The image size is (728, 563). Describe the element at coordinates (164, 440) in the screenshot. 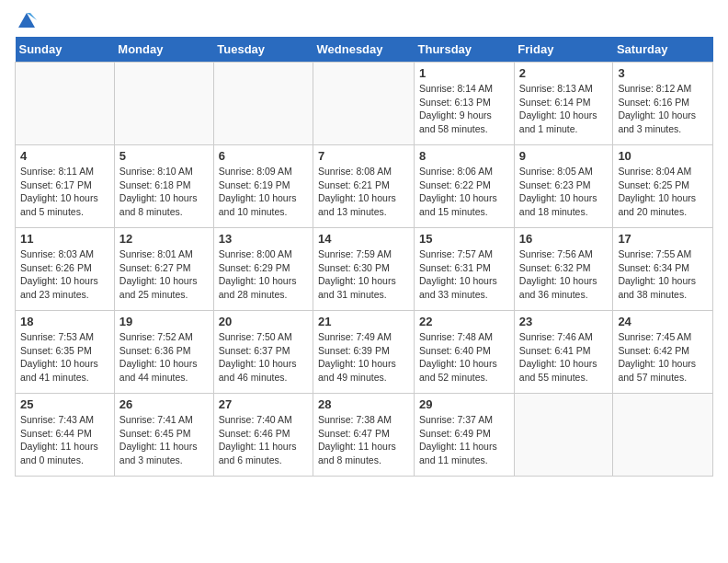

I see `day-info: Sunrise: 7:41 AMSunset: 6:45 PMDaylight:…` at that location.